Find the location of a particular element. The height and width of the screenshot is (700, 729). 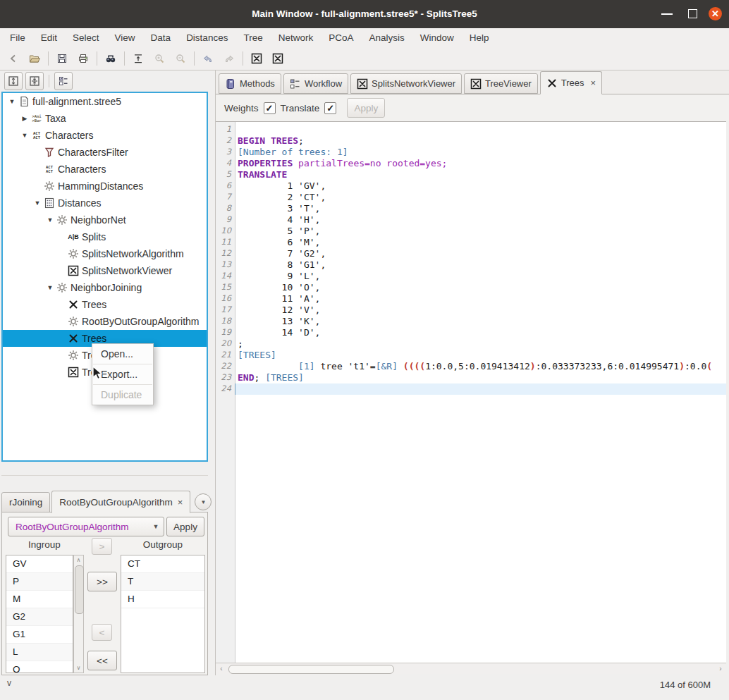

move-all-right-button: >> is located at coordinates (102, 582).